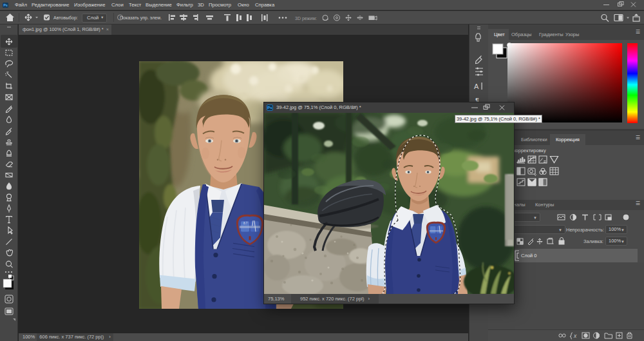 The width and height of the screenshot is (644, 341). What do you see at coordinates (246, 223) in the screenshot?
I see `svg-text: 8.7` at bounding box center [246, 223].